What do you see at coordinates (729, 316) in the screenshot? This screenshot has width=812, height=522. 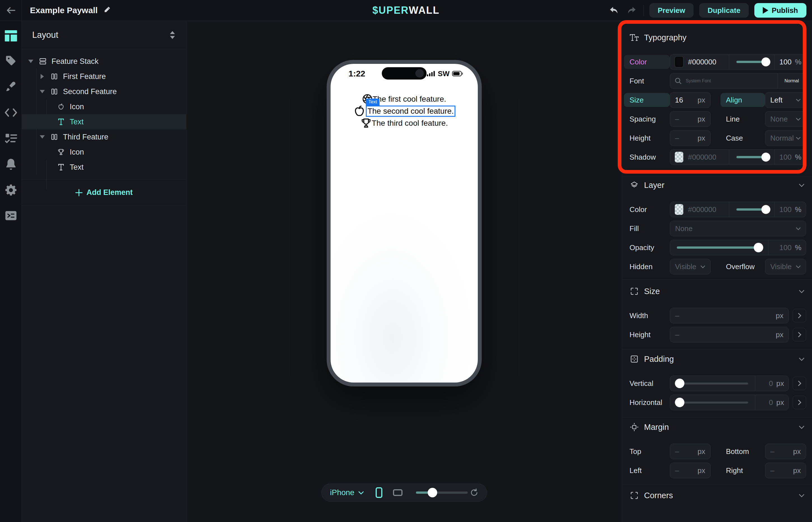 I see `width-input: – px` at bounding box center [729, 316].